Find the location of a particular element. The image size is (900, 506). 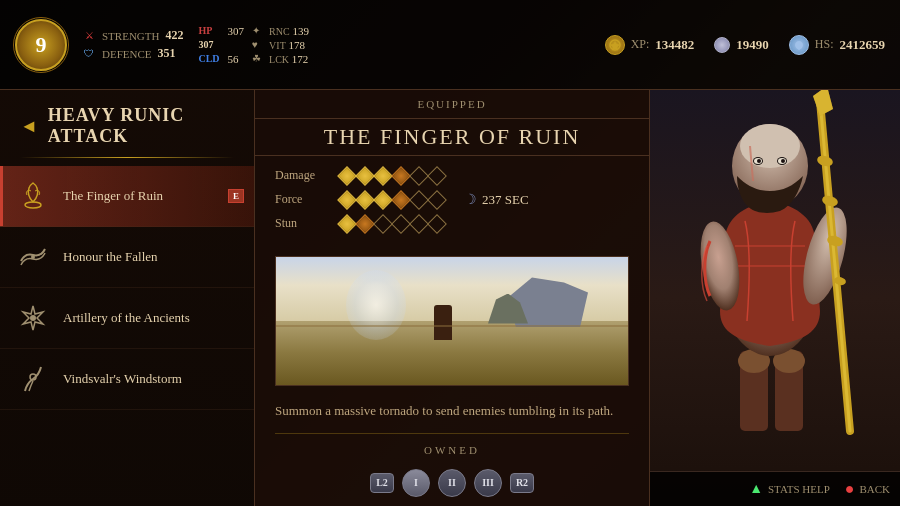

item-title: THE FINGER OF RUIN is located at coordinates (452, 137).